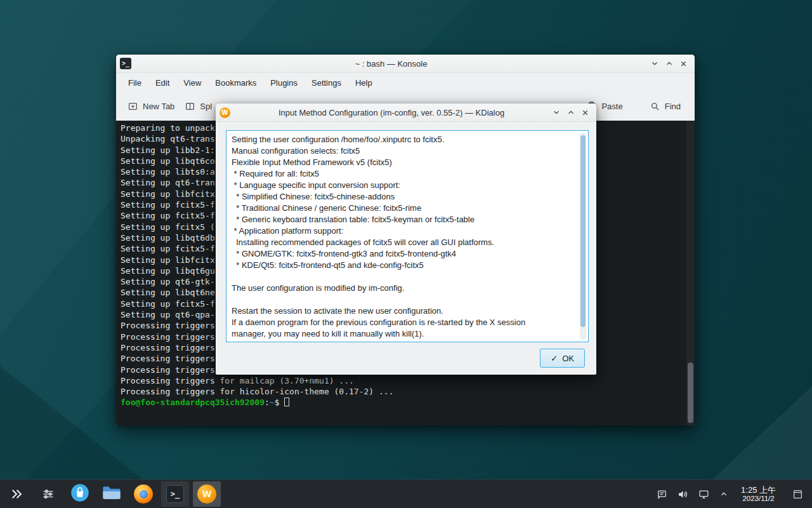 This screenshot has width=812, height=508. Describe the element at coordinates (704, 494) in the screenshot. I see `display-icon` at that location.